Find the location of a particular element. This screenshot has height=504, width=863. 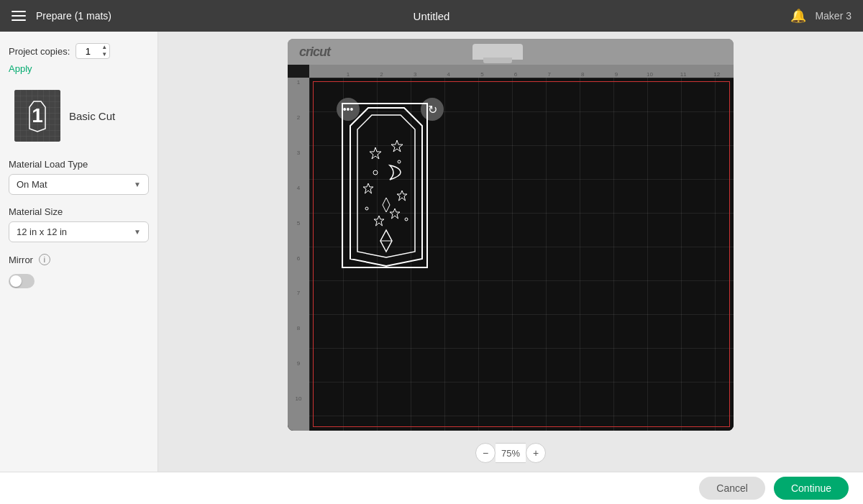

ruler-tick-7: 7 is located at coordinates (549, 75).